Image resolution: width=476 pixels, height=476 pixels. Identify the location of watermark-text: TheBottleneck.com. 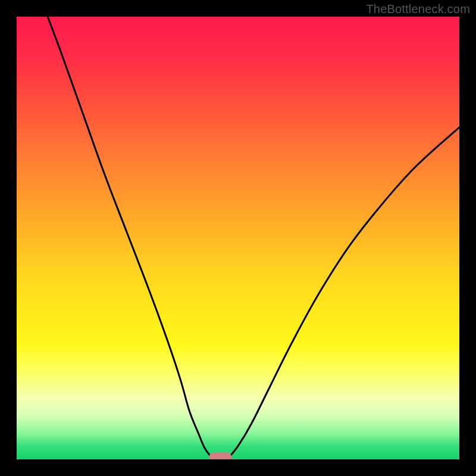
(418, 10).